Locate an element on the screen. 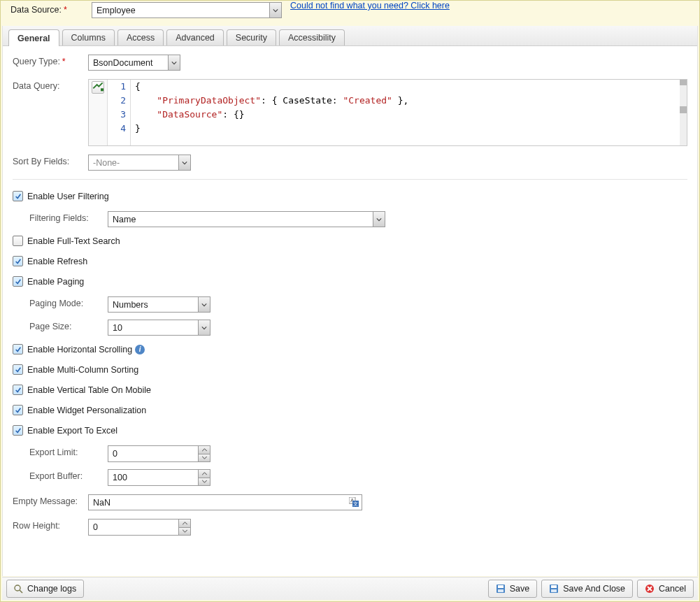 Image resolution: width=700 pixels, height=602 pixels. data-query-editor: 1 2 3 4 { "PrimaryDataObject": { CaseSta… is located at coordinates (387, 113).